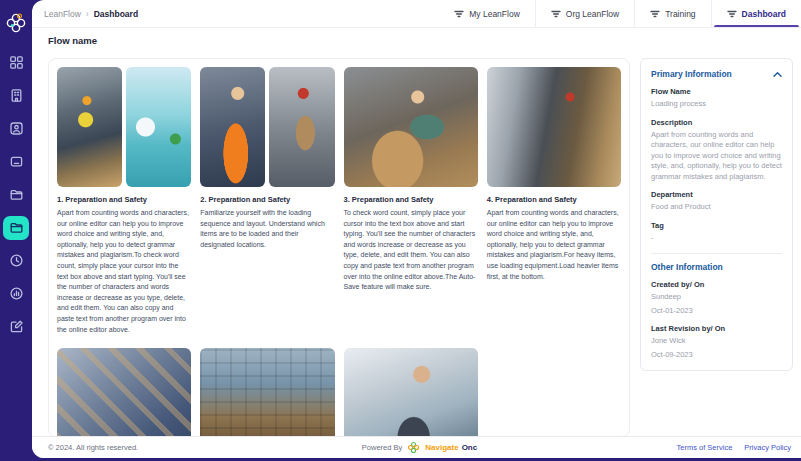  What do you see at coordinates (124, 392) in the screenshot?
I see `step-card-5: 5. Preparation and Safety` at bounding box center [124, 392].